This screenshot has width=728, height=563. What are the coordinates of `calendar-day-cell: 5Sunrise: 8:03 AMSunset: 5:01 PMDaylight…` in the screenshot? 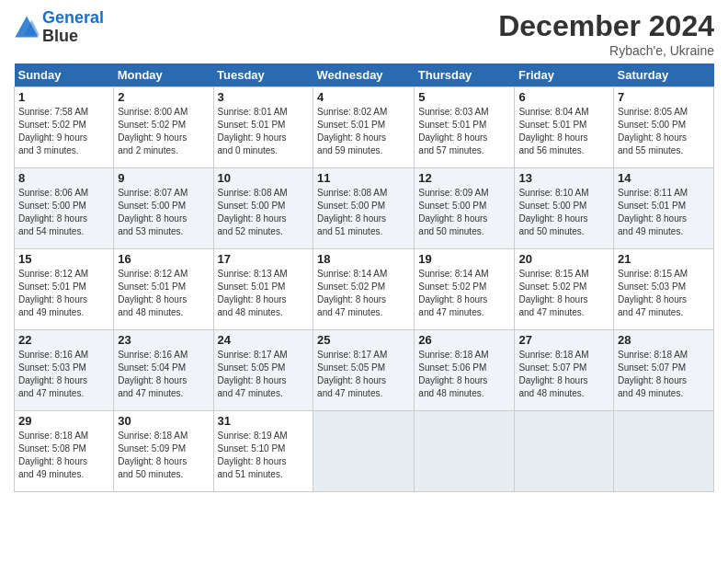 It's located at (465, 128).